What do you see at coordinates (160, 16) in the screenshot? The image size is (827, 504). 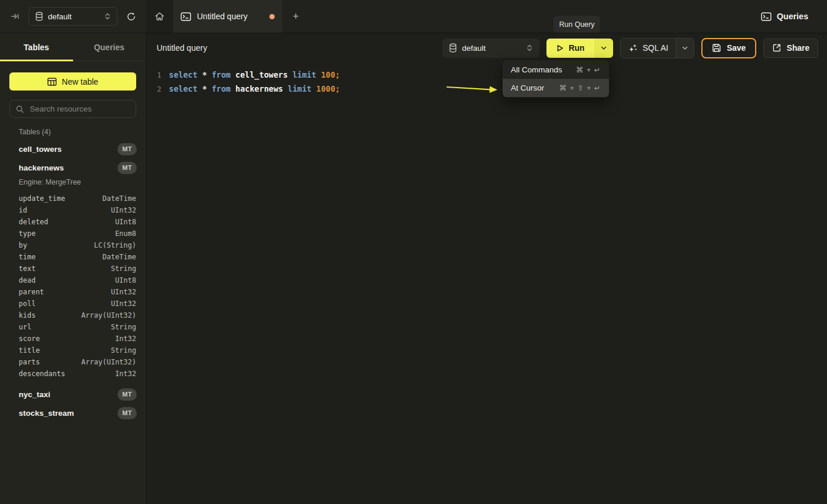 I see `home-icon` at bounding box center [160, 16].